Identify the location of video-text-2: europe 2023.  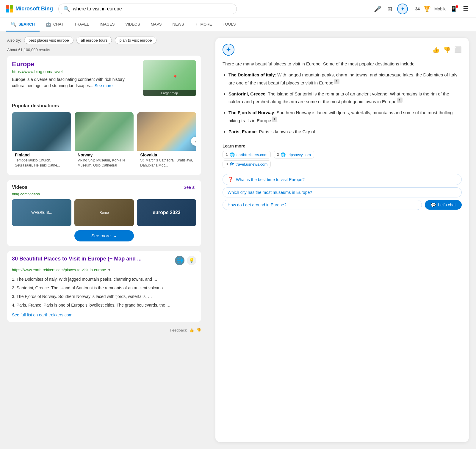
(167, 213).